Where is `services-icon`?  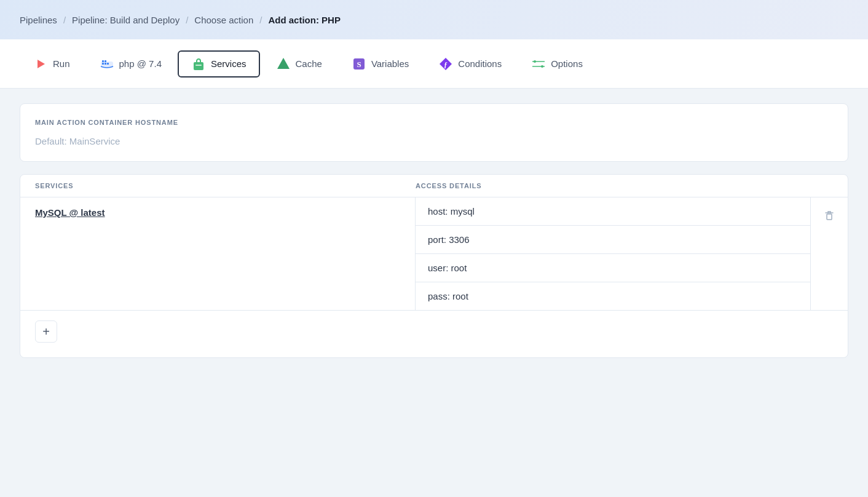 services-icon is located at coordinates (199, 64).